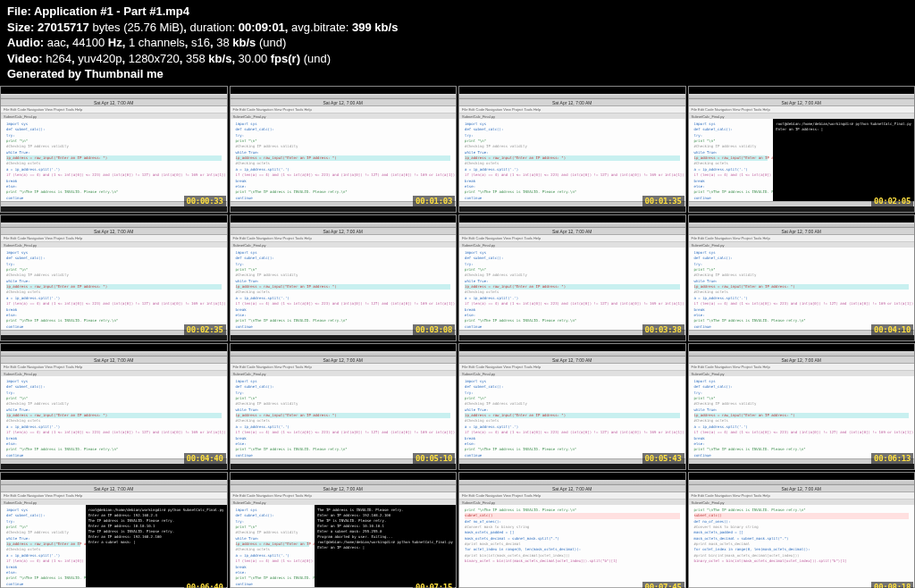 This screenshot has width=915, height=588. Describe the element at coordinates (434, 458) in the screenshot. I see `timestamp-overlay: 00:05:10` at that location.